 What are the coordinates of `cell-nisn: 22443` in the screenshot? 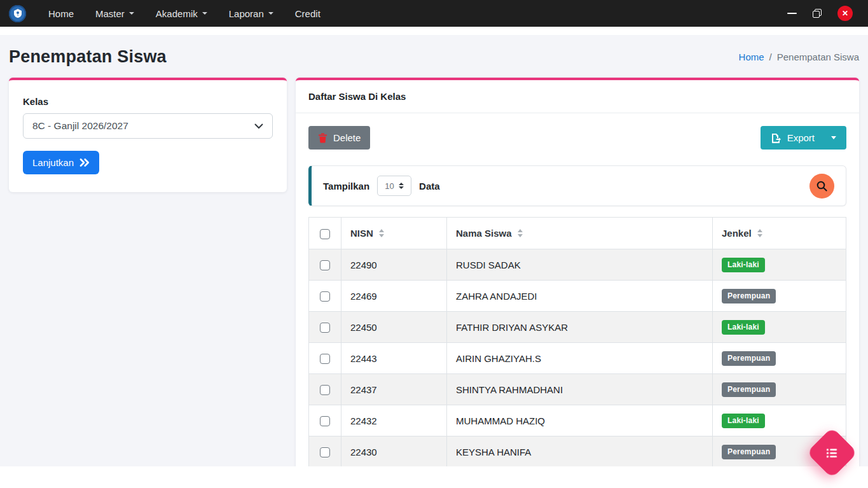 It's located at (394, 359).